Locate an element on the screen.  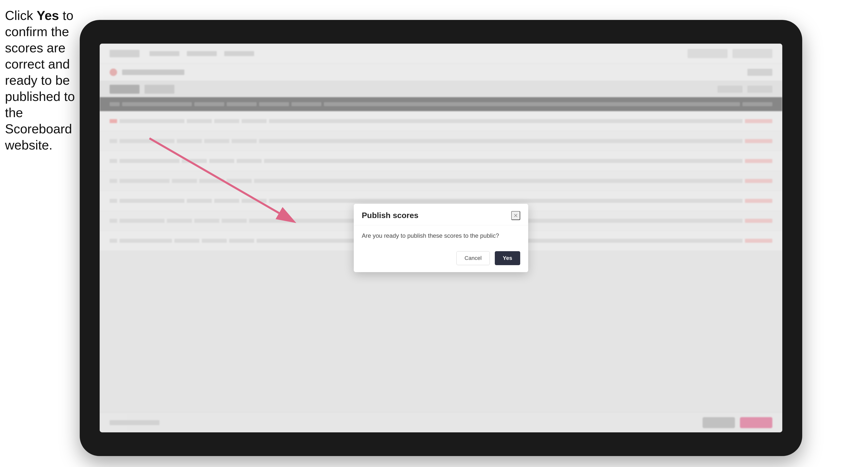
publish-scores-modal: Publish scores × Are you ready to publis… is located at coordinates (441, 238).